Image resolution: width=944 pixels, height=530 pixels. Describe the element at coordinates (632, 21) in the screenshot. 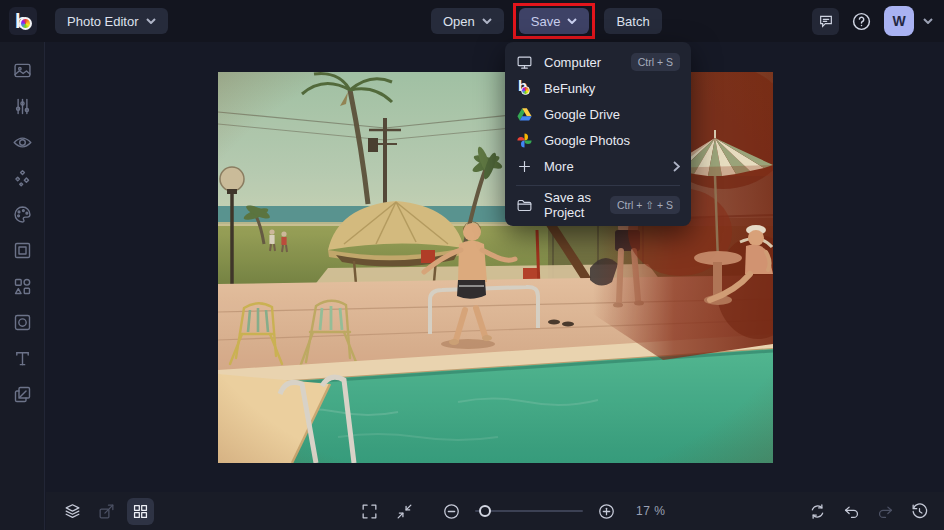

I see `batch-button: Batch` at that location.